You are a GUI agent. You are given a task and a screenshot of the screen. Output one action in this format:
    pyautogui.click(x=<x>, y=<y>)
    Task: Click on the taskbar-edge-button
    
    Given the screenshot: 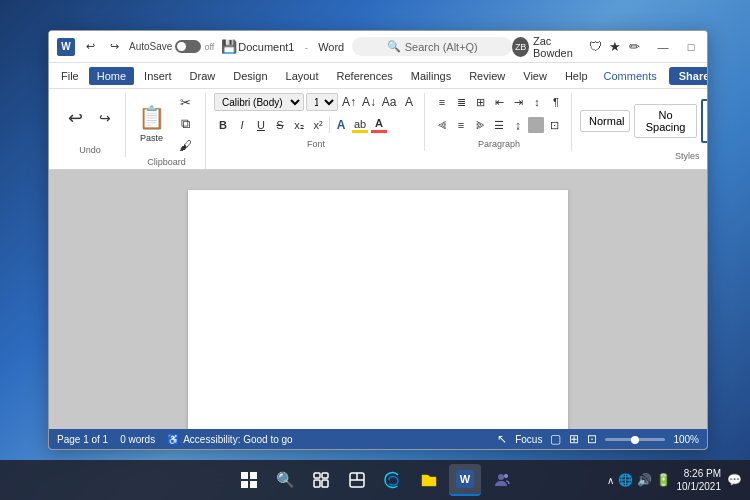 What is the action you would take?
    pyautogui.click(x=393, y=480)
    